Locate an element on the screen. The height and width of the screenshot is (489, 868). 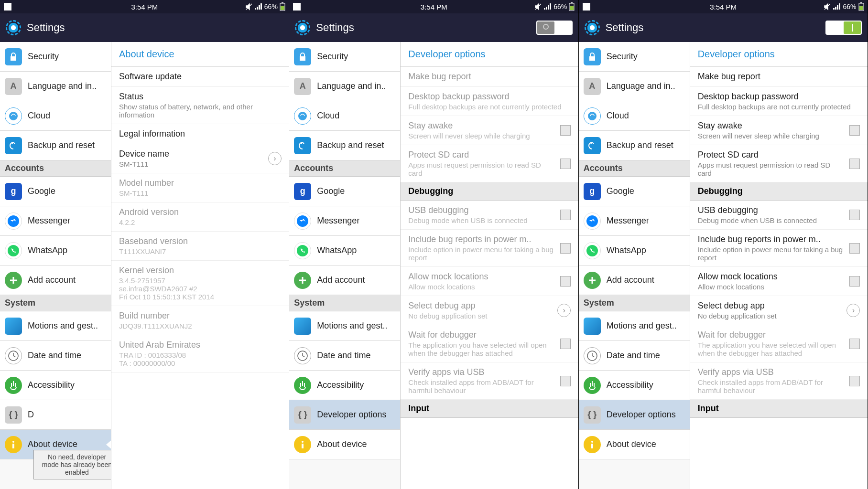
row-subtitle: The application you have selected will o… is located at coordinates (772, 349).